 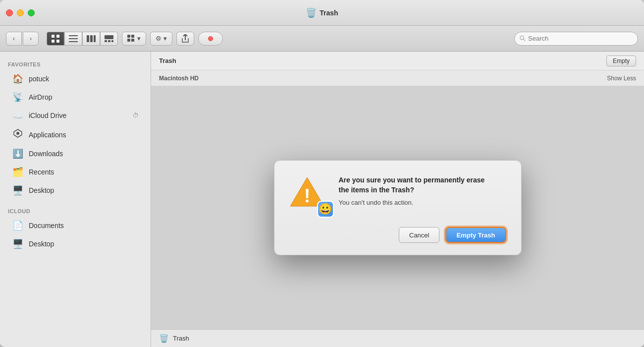 I want to click on sidebar-item-documents: 📄 Documents, so click(x=75, y=226).